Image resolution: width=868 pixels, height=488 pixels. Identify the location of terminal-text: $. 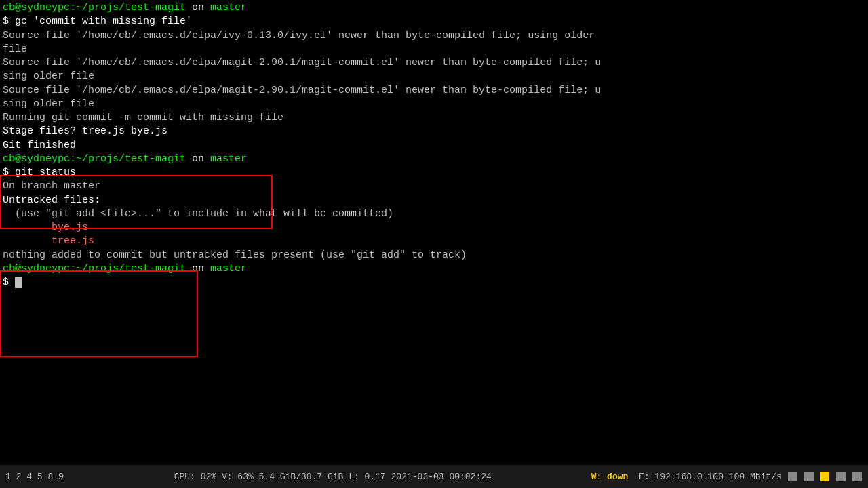
(9, 282).